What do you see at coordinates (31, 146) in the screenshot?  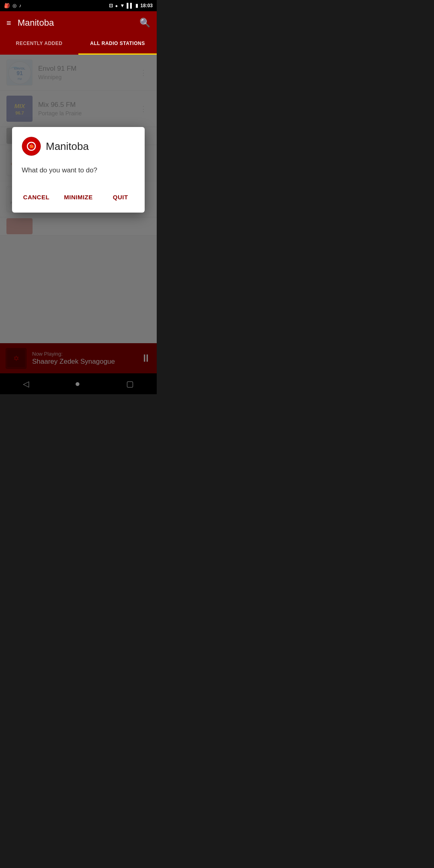 I see `app-logo-svg: 🍁` at bounding box center [31, 146].